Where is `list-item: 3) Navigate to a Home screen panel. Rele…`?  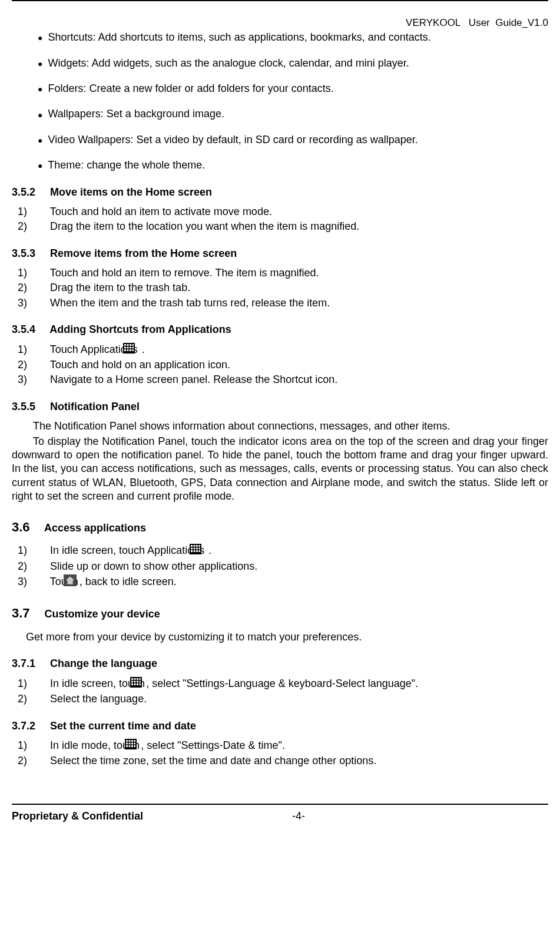 list-item: 3) Navigate to a Home screen panel. Rele… is located at coordinates (287, 379).